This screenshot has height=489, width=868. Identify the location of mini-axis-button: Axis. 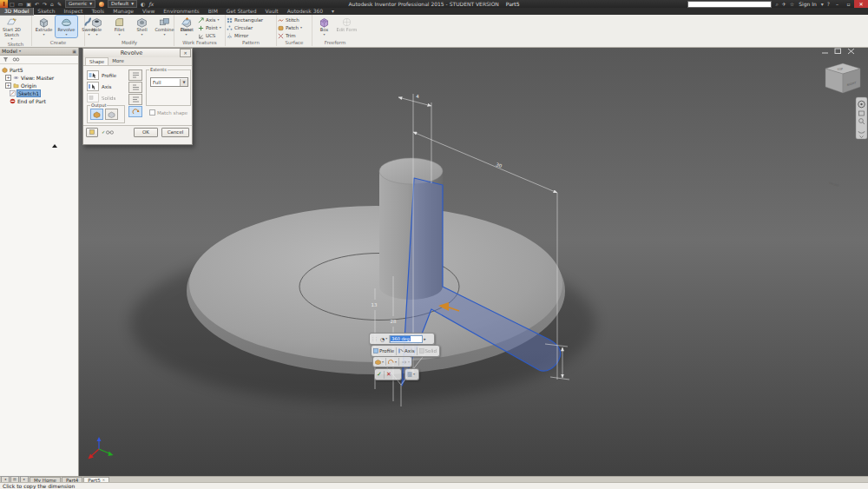
(406, 351).